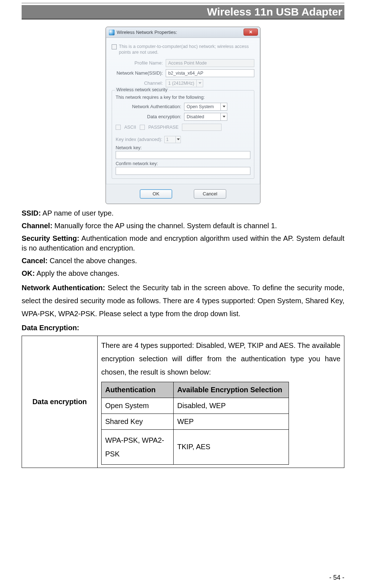 This screenshot has height=588, width=366. Describe the element at coordinates (183, 115) in the screenshot. I see `wireless-properties-dialog: Wireless Network Properties: ✕ This is a…` at that location.